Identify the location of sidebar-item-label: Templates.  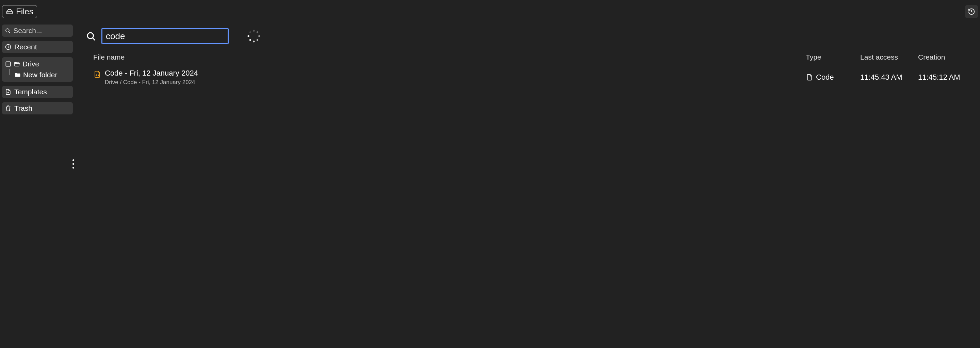
(30, 92).